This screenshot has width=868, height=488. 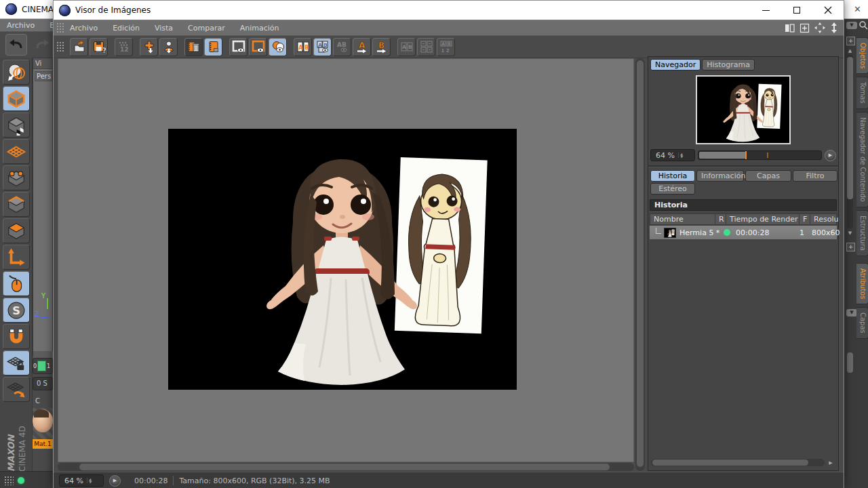 I want to click on panel-hscrollbar-thumb, so click(x=730, y=462).